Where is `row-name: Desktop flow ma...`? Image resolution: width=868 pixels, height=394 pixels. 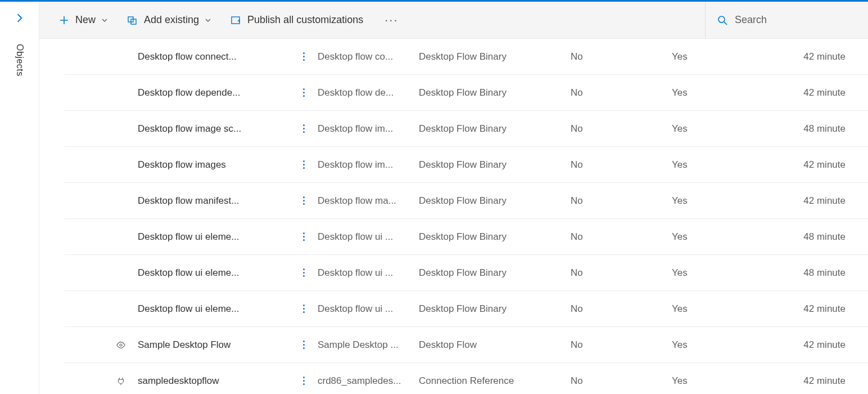 row-name: Desktop flow ma... is located at coordinates (368, 201).